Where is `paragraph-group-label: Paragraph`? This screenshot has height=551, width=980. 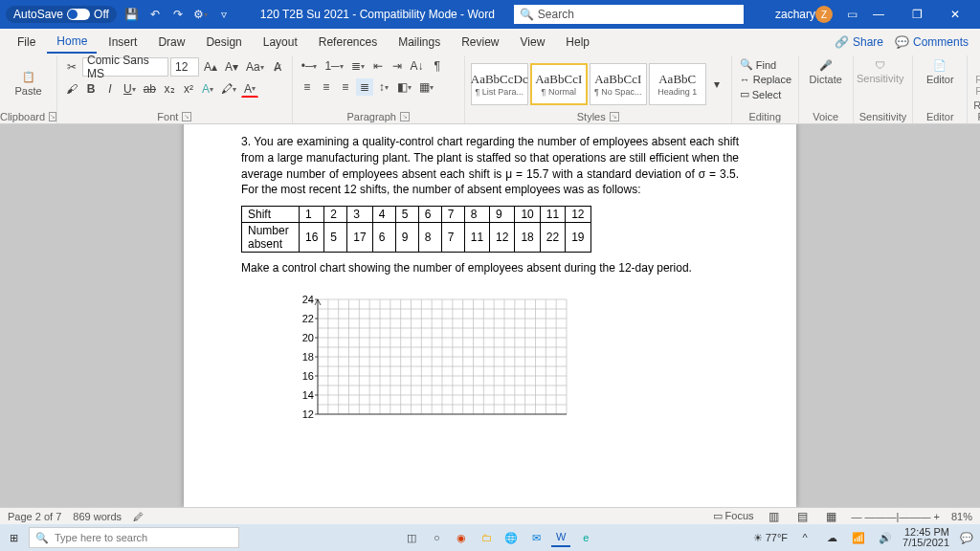
paragraph-group-label: Paragraph is located at coordinates (371, 117).